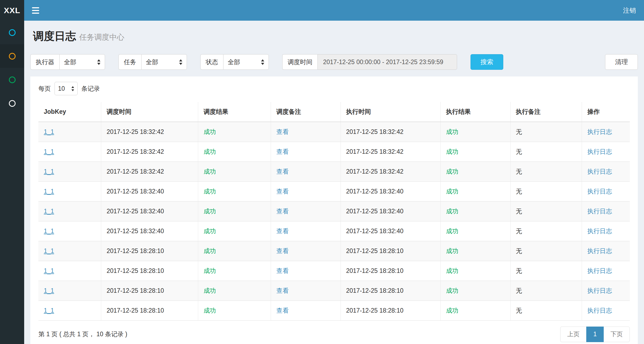  I want to click on next-page-button: 下页, so click(617, 334).